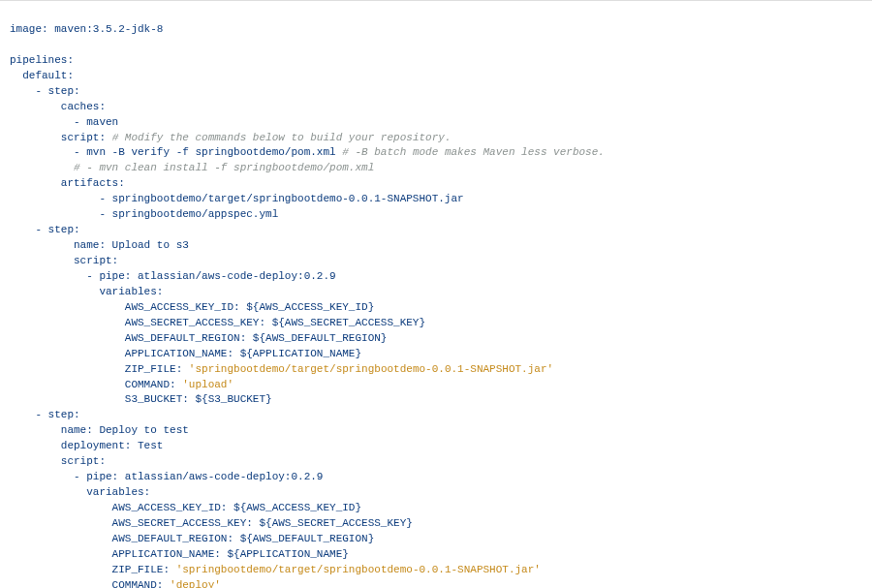 This screenshot has height=588, width=872. What do you see at coordinates (96, 385) in the screenshot?
I see `line-command-key-1: COMMAND:` at bounding box center [96, 385].